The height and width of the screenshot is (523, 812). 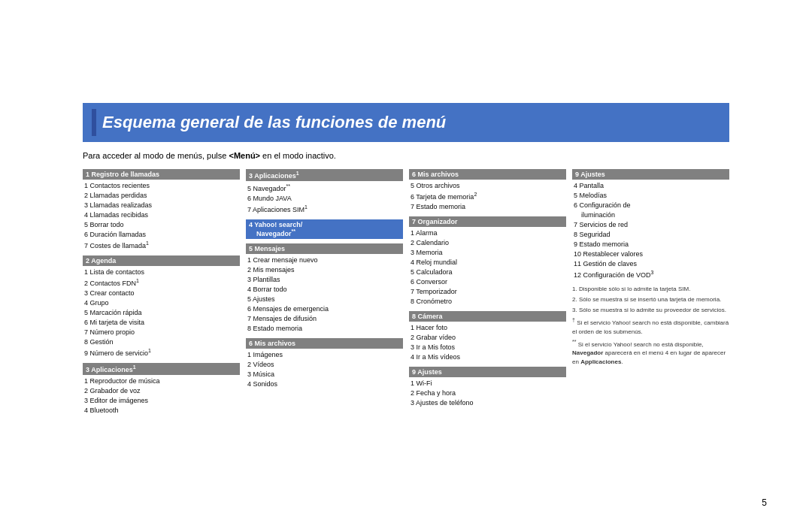 I want to click on column-3: 6 Mis archivos 5 Otros archivos 6 Tarjet…, so click(x=487, y=295).